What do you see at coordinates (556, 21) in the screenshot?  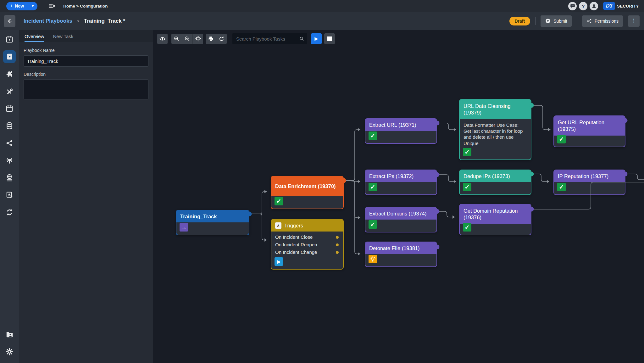 I see `submit-button: Submit` at bounding box center [556, 21].